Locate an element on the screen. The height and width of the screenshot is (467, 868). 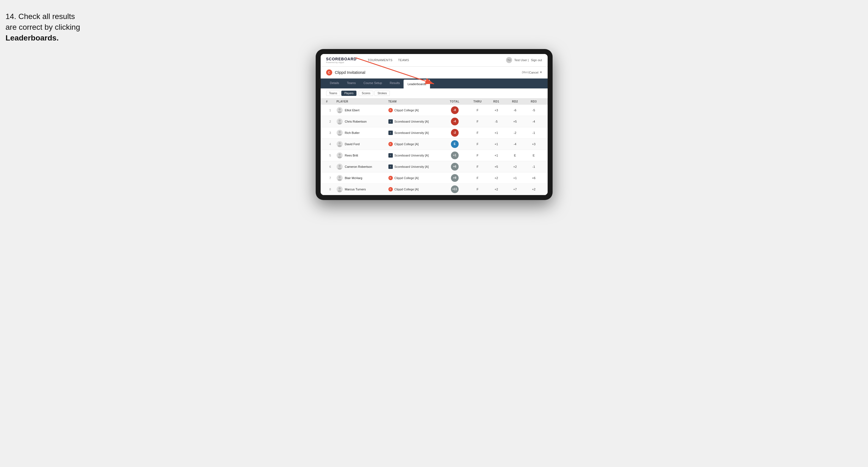
tab-teams: Teams is located at coordinates (351, 84).